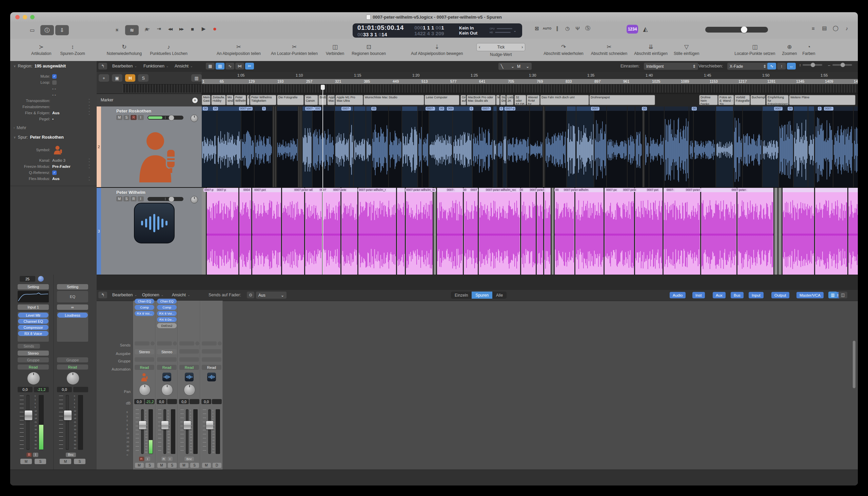 The height and width of the screenshot is (496, 868). I want to click on toolbar-item-verbinden: ◫Verbinden, so click(335, 50).